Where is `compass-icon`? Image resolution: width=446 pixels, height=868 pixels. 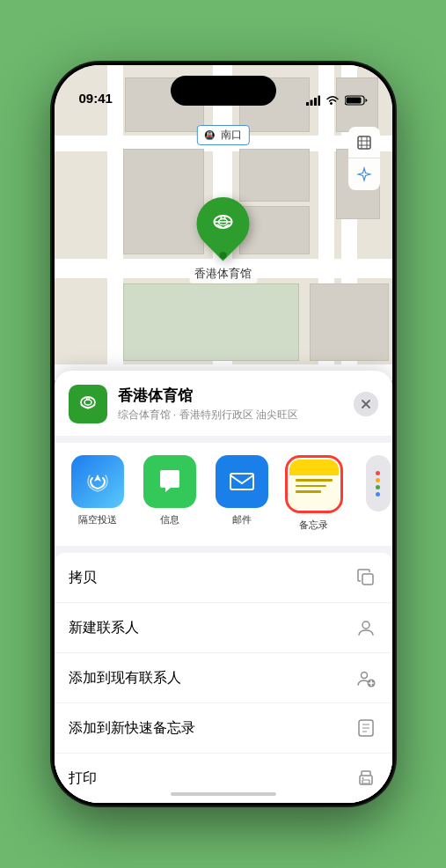 compass-icon is located at coordinates (364, 174).